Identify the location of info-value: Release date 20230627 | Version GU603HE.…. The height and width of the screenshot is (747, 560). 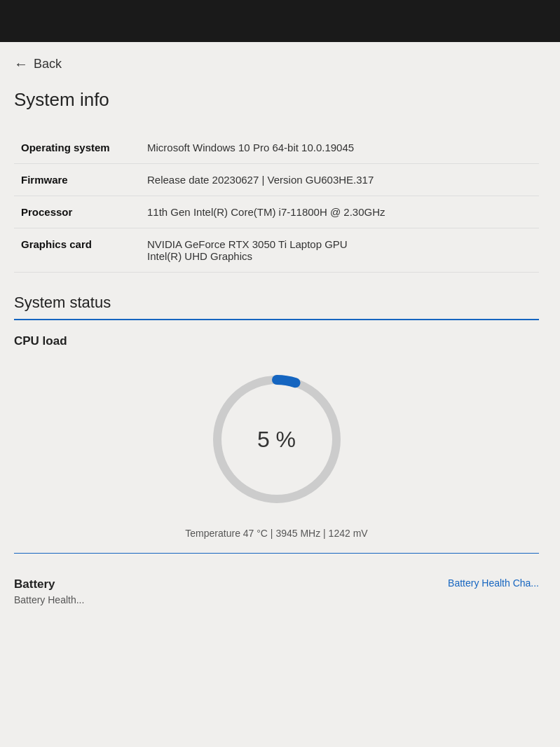
(339, 180).